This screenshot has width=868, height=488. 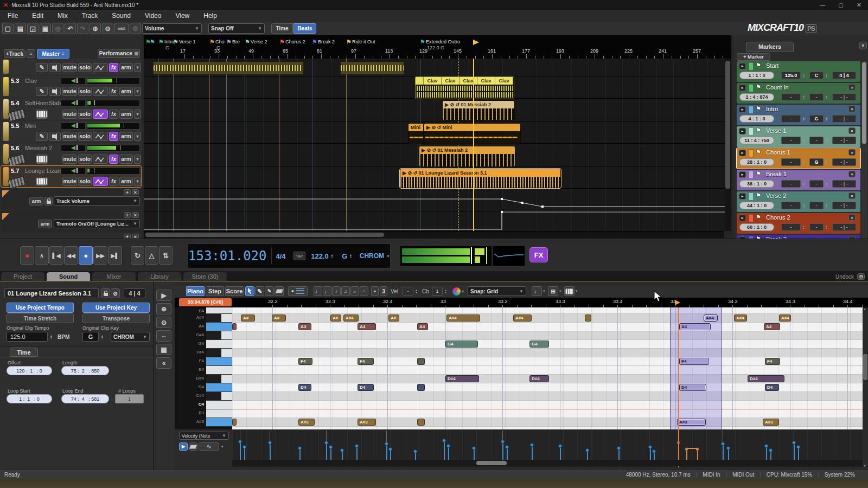 I want to click on tab-piano: Piano, so click(x=195, y=291).